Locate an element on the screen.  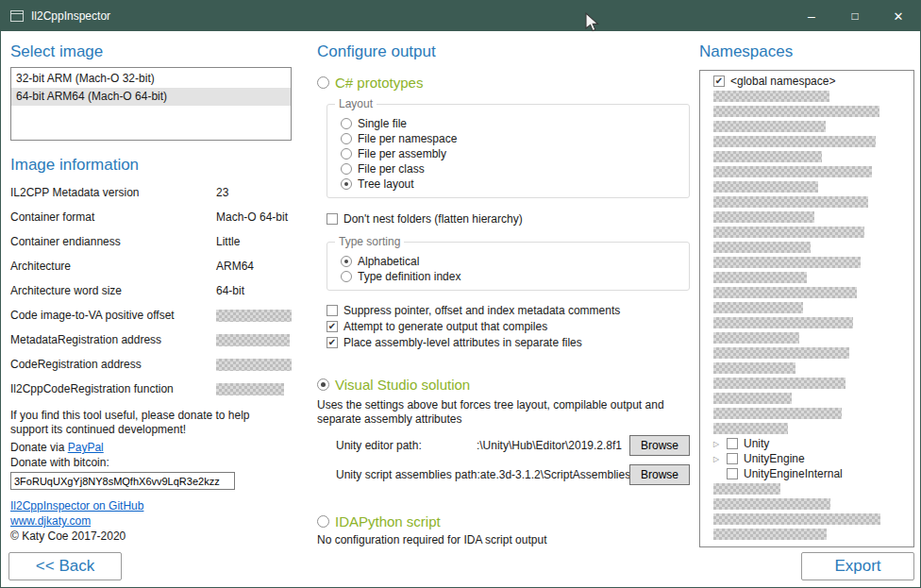
back-button: << Back is located at coordinates (65, 566).